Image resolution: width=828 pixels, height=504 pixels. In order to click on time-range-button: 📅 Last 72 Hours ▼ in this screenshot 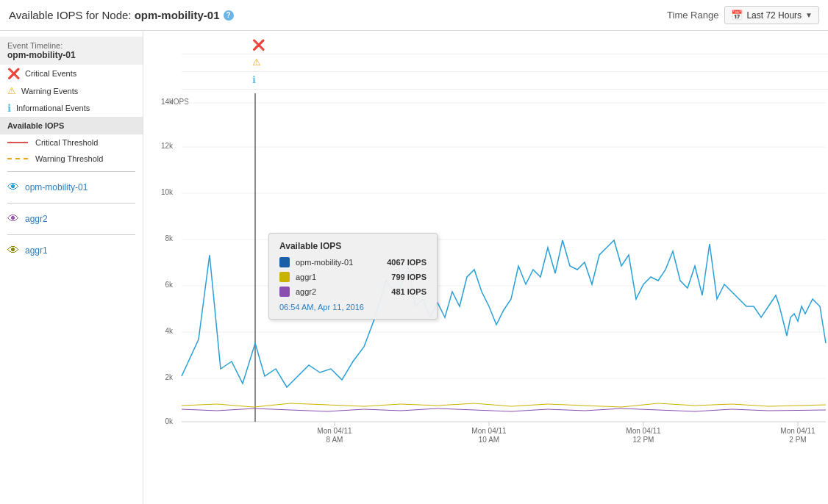, I will do `click(772, 15)`.